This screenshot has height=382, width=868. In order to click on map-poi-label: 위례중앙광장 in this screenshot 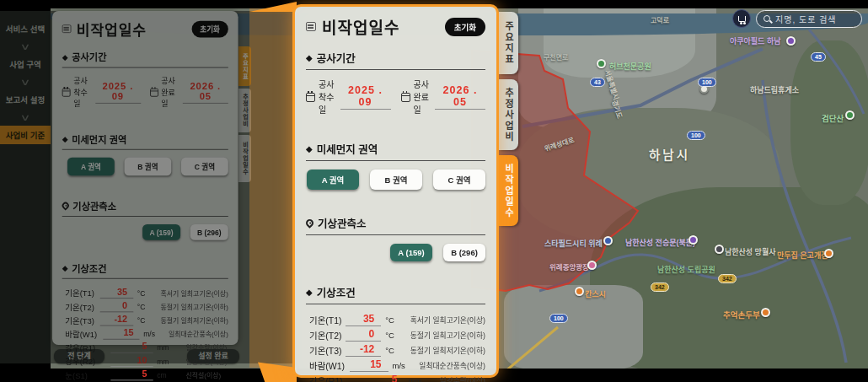, I will do `click(570, 266)`.